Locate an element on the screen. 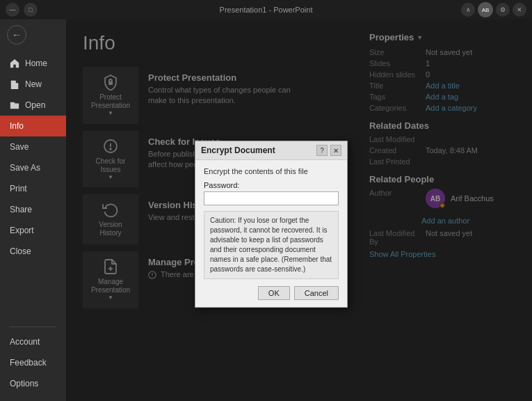 This screenshot has height=401, width=532. cancel-button: Cancel is located at coordinates (316, 293).